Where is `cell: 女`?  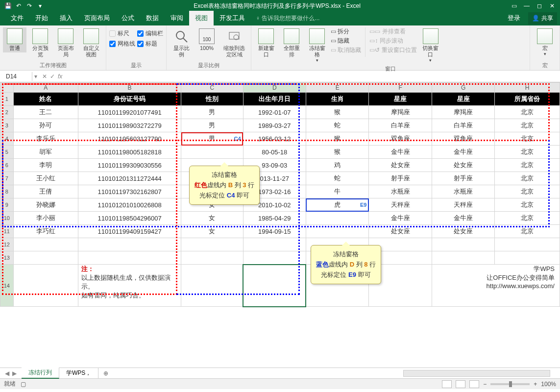
cell: 女 is located at coordinates (212, 219).